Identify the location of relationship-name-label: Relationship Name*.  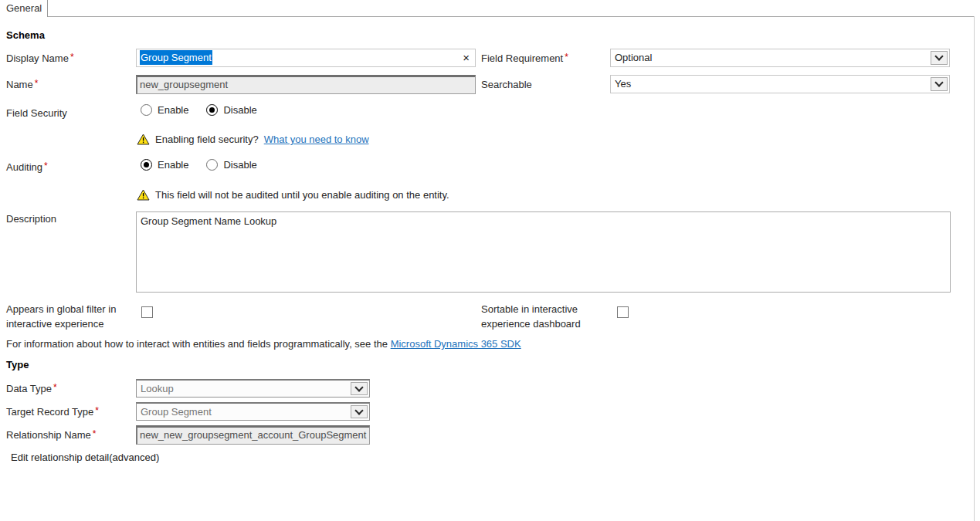
(51, 435).